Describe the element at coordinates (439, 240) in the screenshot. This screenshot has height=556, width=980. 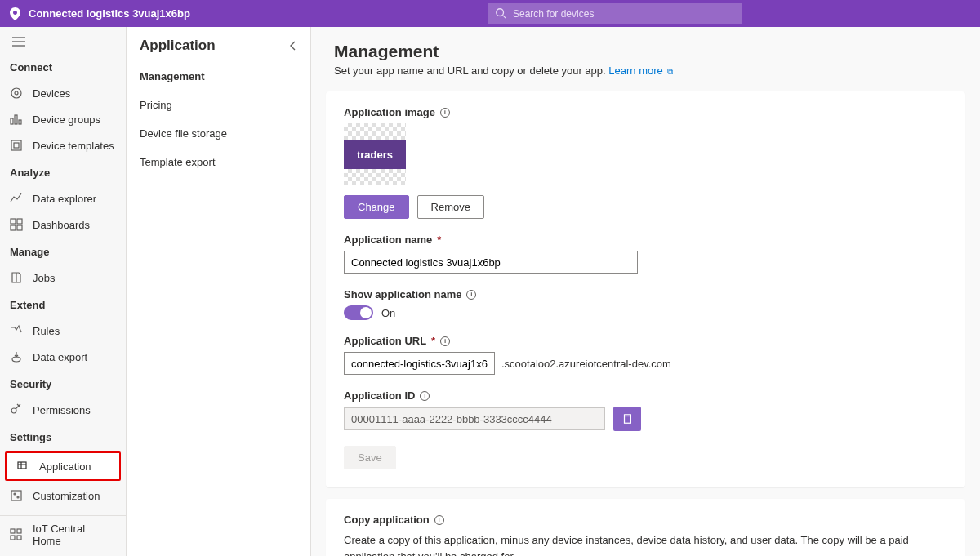
I see `required-asterisk: *` at that location.